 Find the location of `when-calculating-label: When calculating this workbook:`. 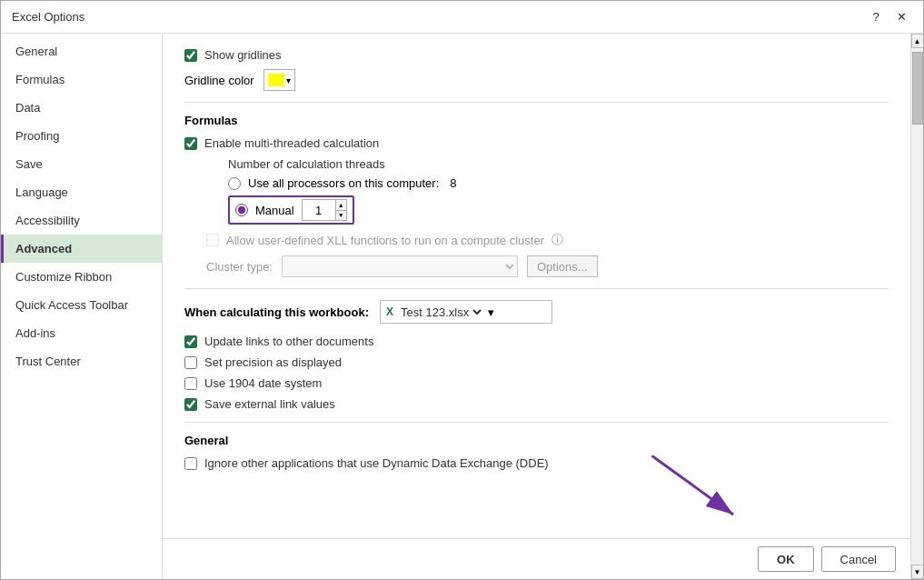

when-calculating-label: When calculating this workbook: is located at coordinates (276, 313).